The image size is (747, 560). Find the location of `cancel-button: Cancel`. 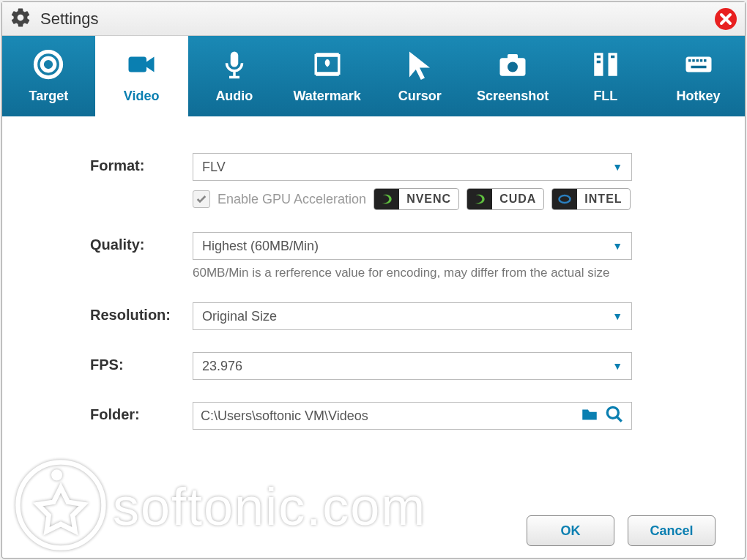

cancel-button: Cancel is located at coordinates (672, 531).